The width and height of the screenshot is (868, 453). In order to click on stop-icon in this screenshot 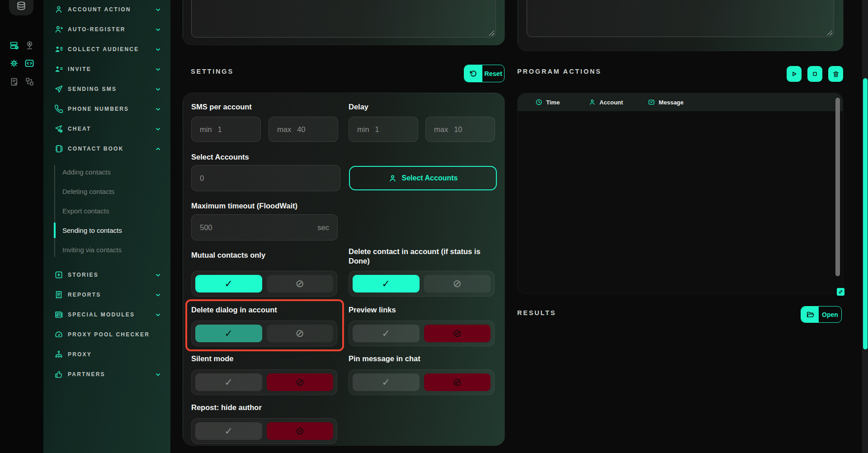, I will do `click(815, 74)`.